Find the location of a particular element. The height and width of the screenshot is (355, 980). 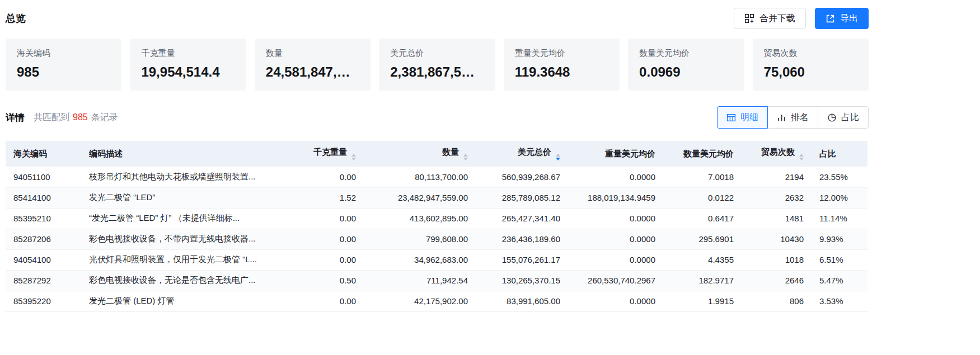

table-cell: 83,991,605.00 is located at coordinates (522, 301).